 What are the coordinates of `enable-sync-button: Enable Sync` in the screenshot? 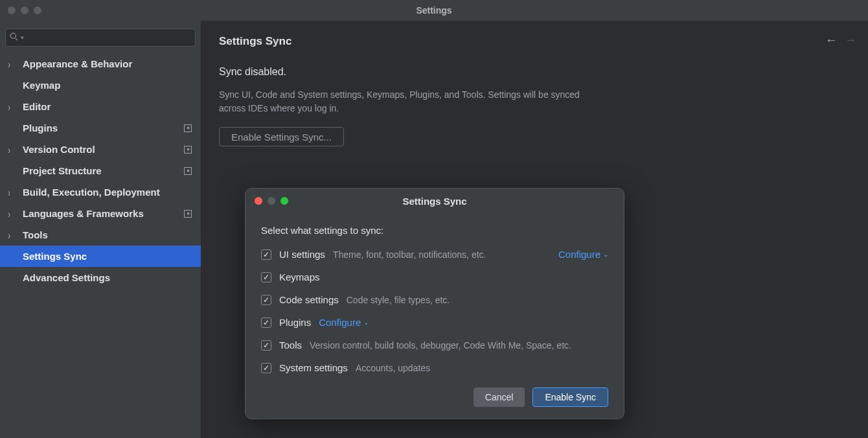 It's located at (570, 397).